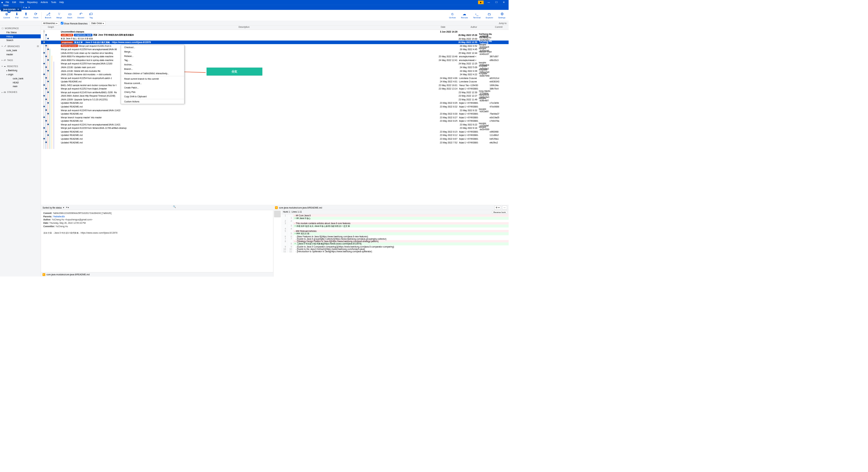 The width and height of the screenshot is (868, 472). What do you see at coordinates (153, 79) in the screenshot?
I see `context-menu-item: Reset current branch to this commit` at bounding box center [153, 79].